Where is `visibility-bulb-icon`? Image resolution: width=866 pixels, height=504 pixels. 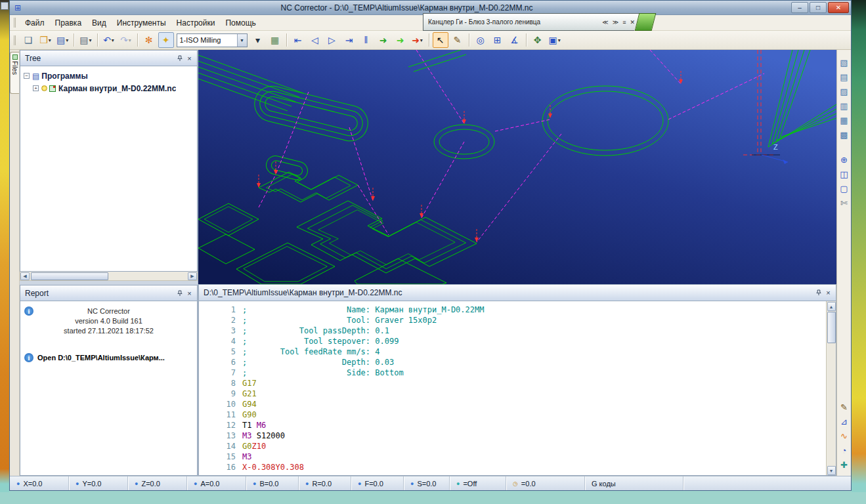 visibility-bulb-icon is located at coordinates (45, 88).